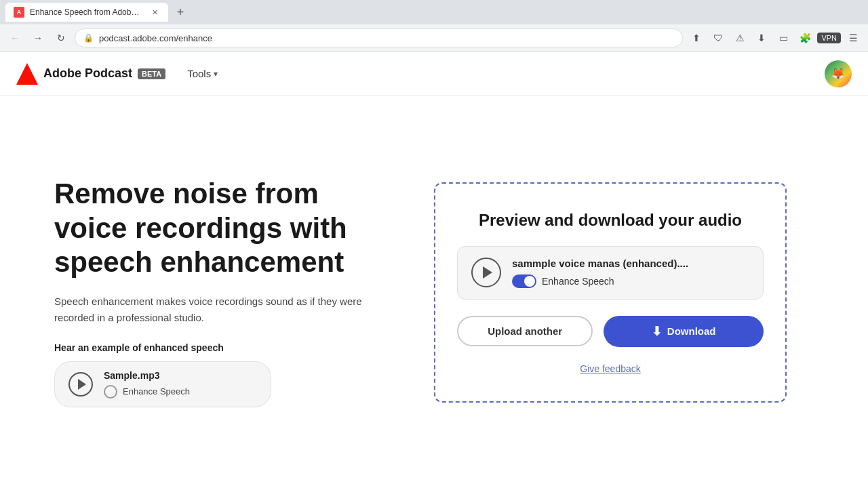  Describe the element at coordinates (27, 74) in the screenshot. I see `adobe-logo-icon` at that location.